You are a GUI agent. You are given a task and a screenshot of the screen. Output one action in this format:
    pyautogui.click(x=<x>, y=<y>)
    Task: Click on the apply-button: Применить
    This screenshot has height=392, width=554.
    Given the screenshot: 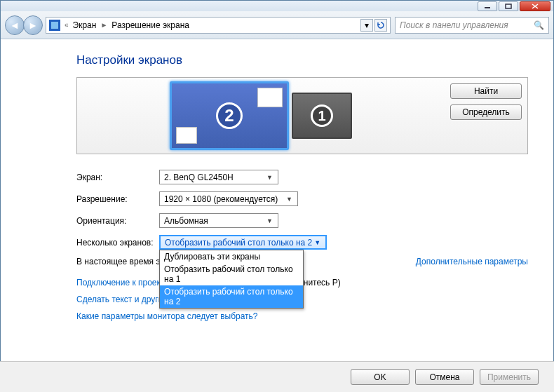 What is the action you would take?
    pyautogui.click(x=509, y=377)
    